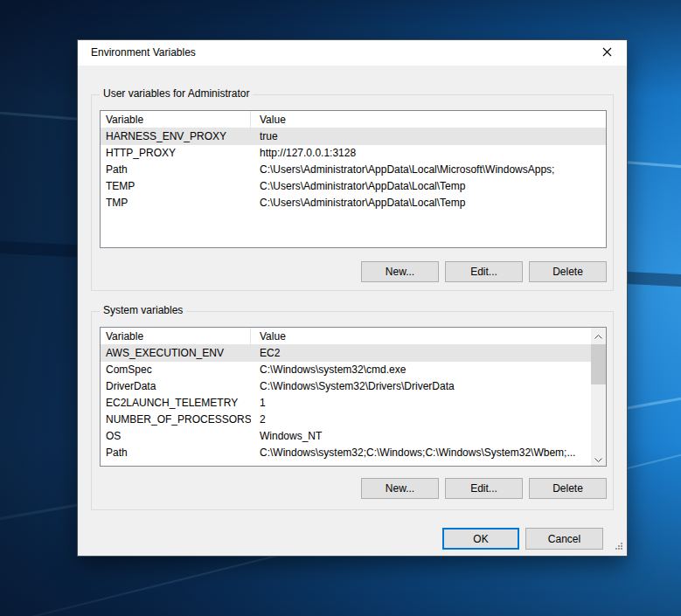 The image size is (681, 616). Describe the element at coordinates (346, 453) in the screenshot. I see `table-row: PathC:\Windows\system32;C:\Windows;C:\Wi…` at that location.